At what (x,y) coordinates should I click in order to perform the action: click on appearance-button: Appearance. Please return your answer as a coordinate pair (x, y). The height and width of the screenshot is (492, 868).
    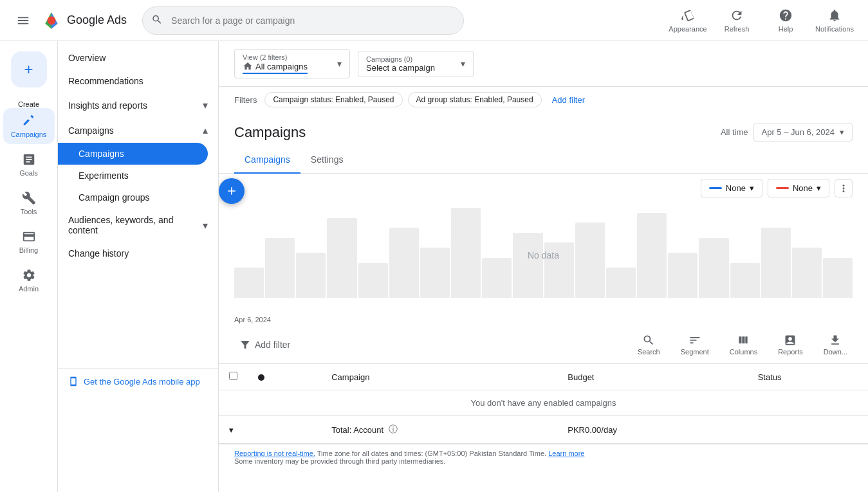
    Looking at the image, I should click on (688, 21).